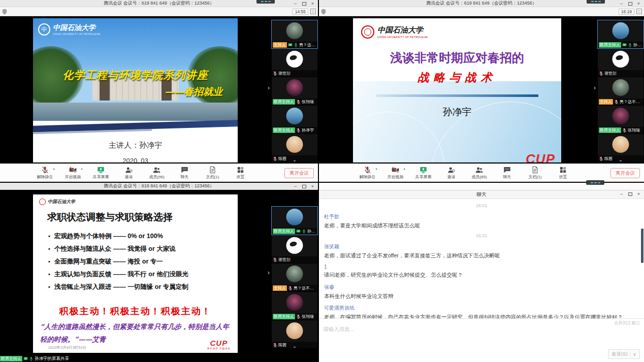 The height and width of the screenshot is (362, 644). What do you see at coordinates (481, 206) in the screenshot?
I see `chat-timestamp: 16:01` at bounding box center [481, 206].